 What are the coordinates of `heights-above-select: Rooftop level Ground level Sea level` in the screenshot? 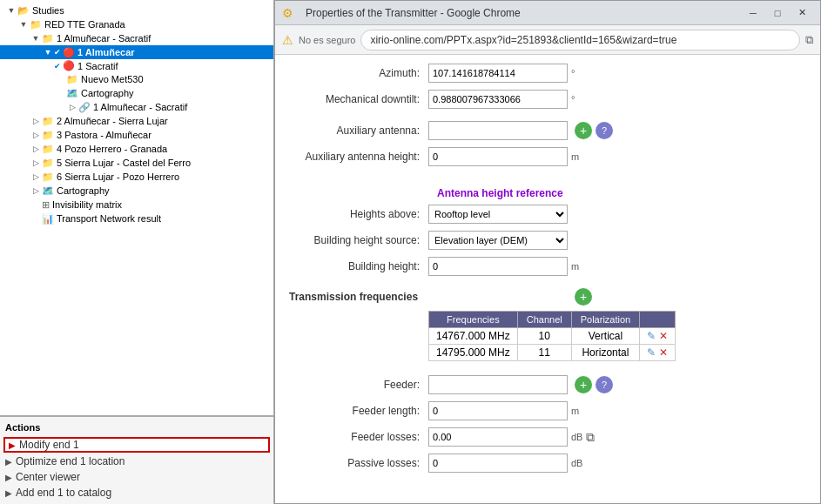 It's located at (498, 214).